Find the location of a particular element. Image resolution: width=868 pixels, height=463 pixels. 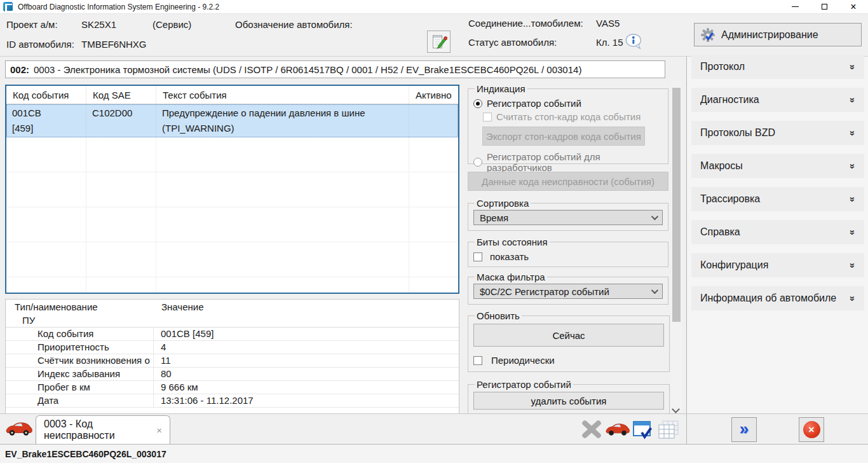

project-mode: (Сервис) is located at coordinates (172, 24).